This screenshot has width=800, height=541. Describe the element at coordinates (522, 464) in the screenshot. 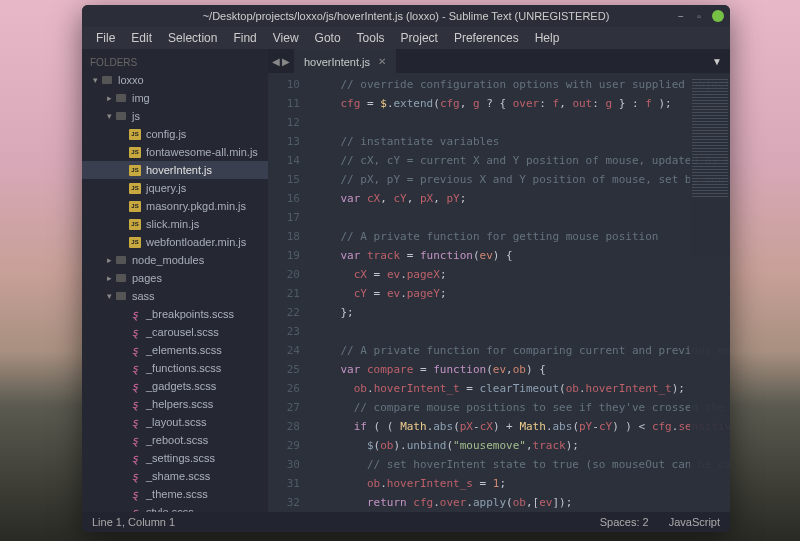

I see `code-line: // set hoverIntent state to true (so mou…` at that location.